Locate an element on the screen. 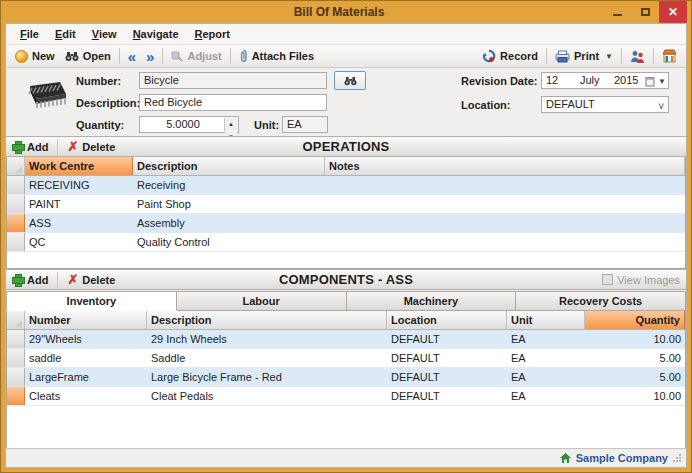  operations-row: PAINT Paint Shop is located at coordinates (346, 204).